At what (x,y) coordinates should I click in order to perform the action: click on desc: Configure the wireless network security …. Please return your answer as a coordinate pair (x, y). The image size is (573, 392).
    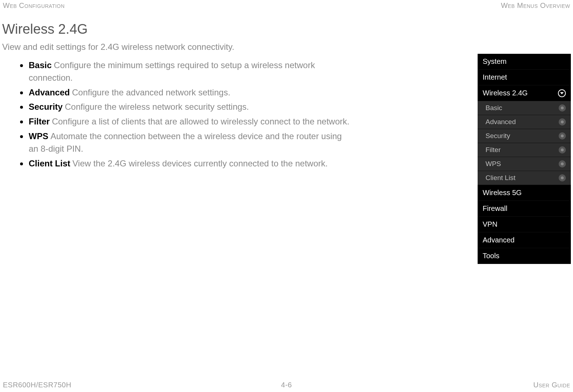
    Looking at the image, I should click on (157, 107).